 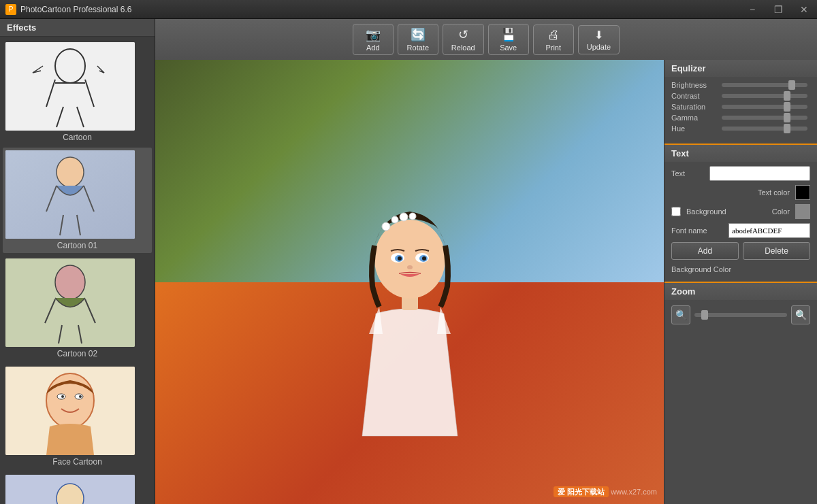 What do you see at coordinates (801, 315) in the screenshot?
I see `zoom-in-icon: 🔍` at bounding box center [801, 315].